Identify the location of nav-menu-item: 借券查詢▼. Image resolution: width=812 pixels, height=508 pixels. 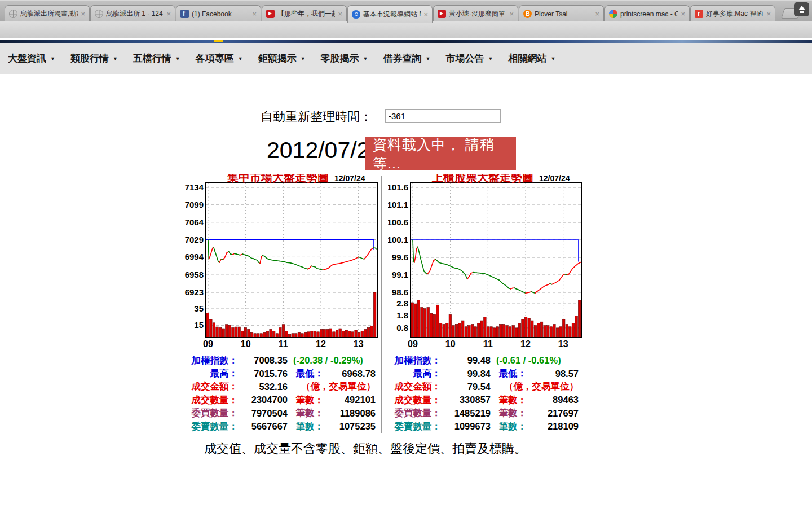
(407, 59).